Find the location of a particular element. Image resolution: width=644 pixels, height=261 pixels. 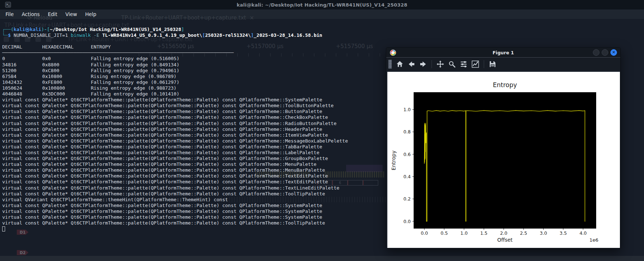

plot-area is located at coordinates (505, 160).